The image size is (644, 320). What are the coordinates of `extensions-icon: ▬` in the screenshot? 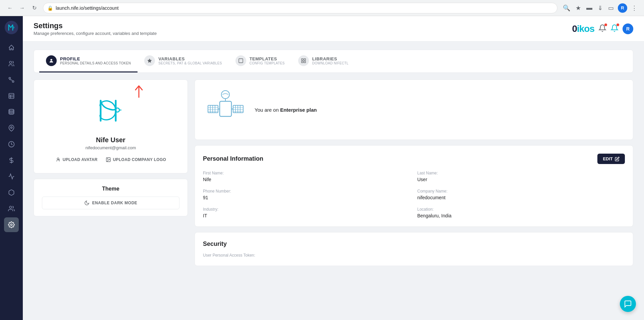 It's located at (589, 8).